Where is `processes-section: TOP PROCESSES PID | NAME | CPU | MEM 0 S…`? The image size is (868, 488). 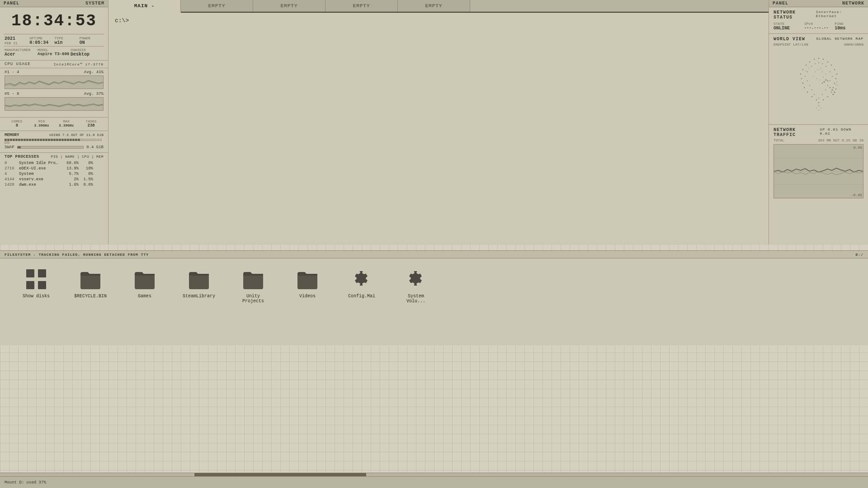 processes-section: TOP PROCESSES PID | NAME | CPU | MEM 0 S… is located at coordinates (54, 171).